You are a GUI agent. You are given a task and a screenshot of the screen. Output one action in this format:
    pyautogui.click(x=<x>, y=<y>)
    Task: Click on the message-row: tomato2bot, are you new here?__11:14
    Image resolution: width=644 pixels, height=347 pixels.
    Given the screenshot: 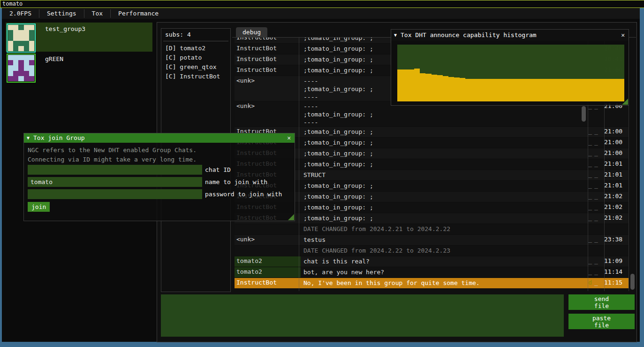 What is the action you would take?
    pyautogui.click(x=432, y=272)
    